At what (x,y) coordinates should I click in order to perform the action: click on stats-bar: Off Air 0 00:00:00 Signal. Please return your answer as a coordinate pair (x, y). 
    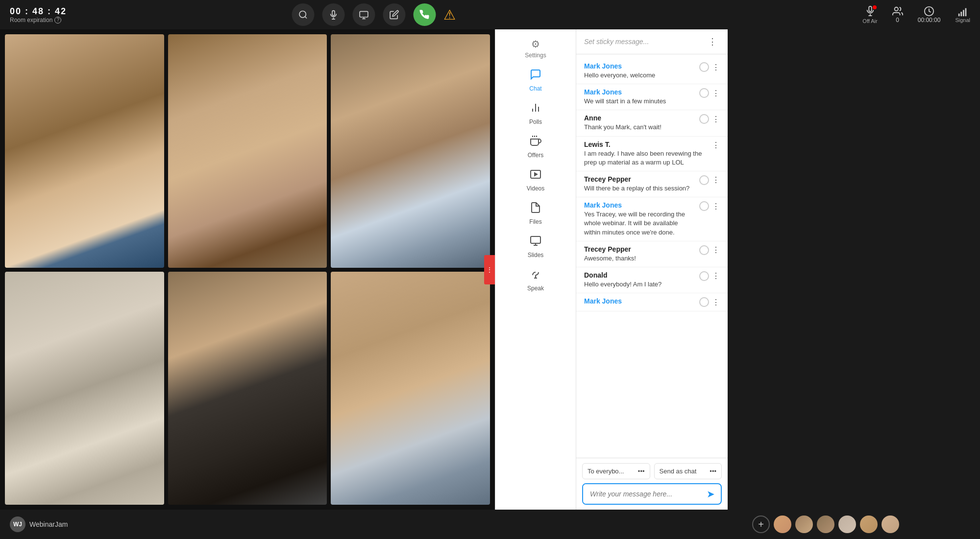
    Looking at the image, I should click on (863, 15).